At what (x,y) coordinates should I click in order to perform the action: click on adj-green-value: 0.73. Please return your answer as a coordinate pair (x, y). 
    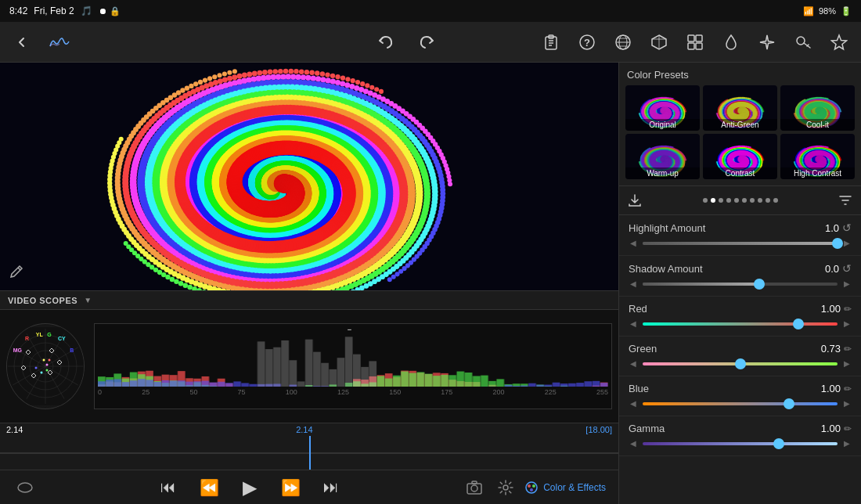
    Looking at the image, I should click on (831, 349).